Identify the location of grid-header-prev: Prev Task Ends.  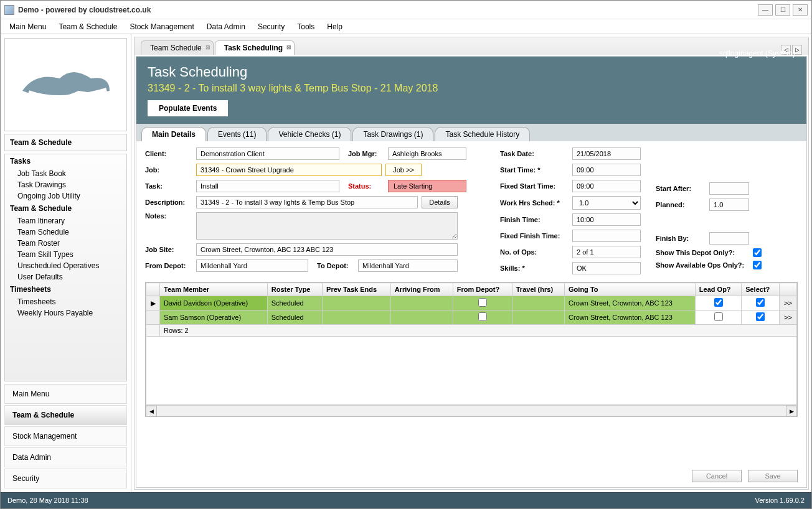
(357, 290).